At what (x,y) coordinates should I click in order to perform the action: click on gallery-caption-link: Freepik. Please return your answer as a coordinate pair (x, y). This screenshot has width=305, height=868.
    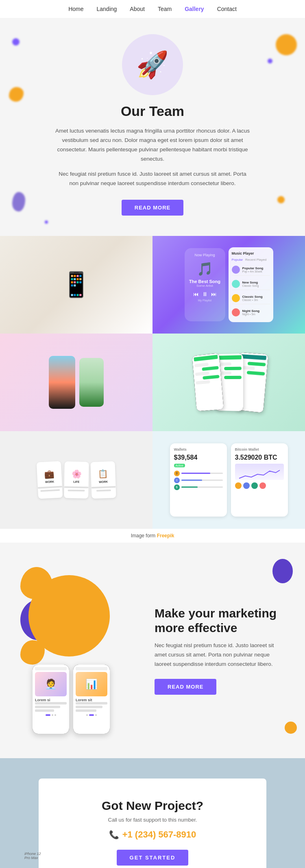
    Looking at the image, I should click on (166, 536).